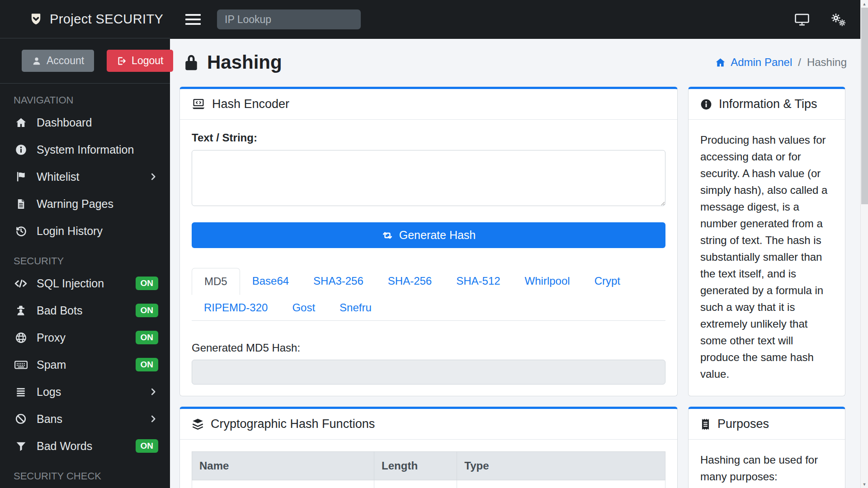  Describe the element at coordinates (781, 62) in the screenshot. I see `breadcrumb: Admin Panel / Hashing` at that location.